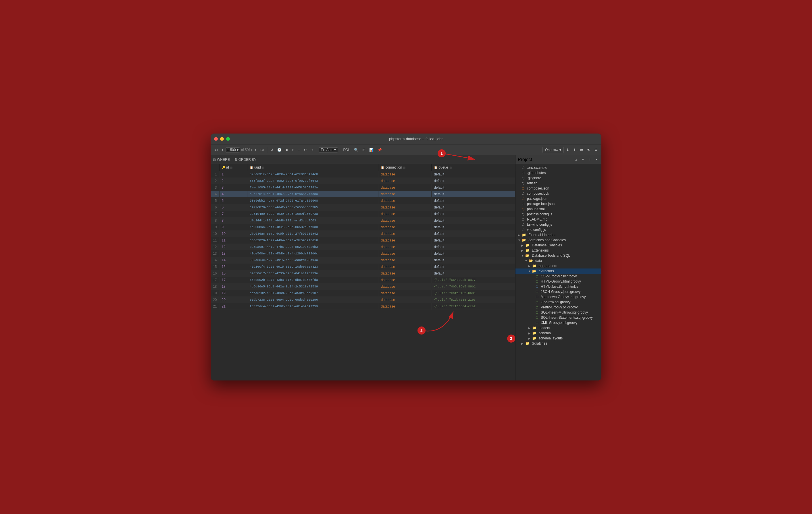 The height and width of the screenshot is (514, 812). What do you see at coordinates (287, 150) in the screenshot?
I see `stop-button: ■` at bounding box center [287, 150].